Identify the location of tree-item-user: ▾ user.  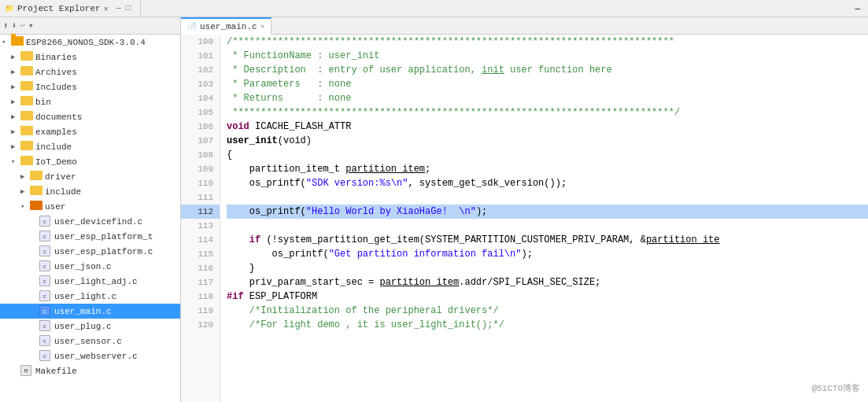
(90, 206).